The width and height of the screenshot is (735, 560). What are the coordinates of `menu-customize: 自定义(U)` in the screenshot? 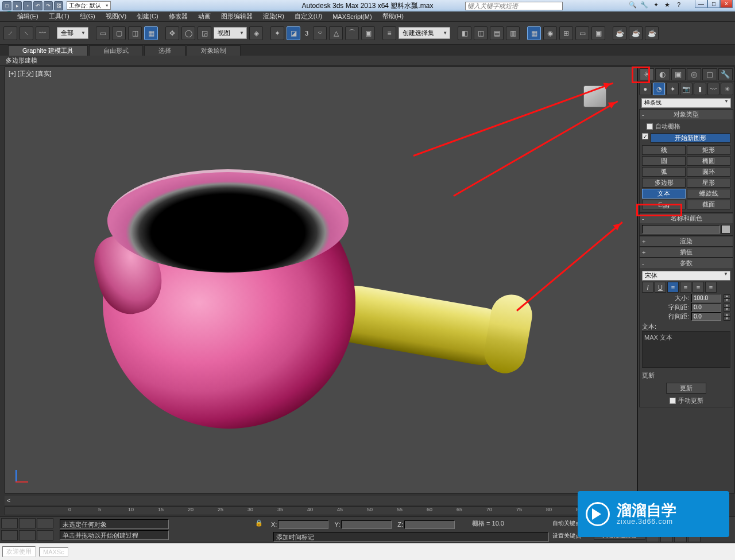 It's located at (308, 16).